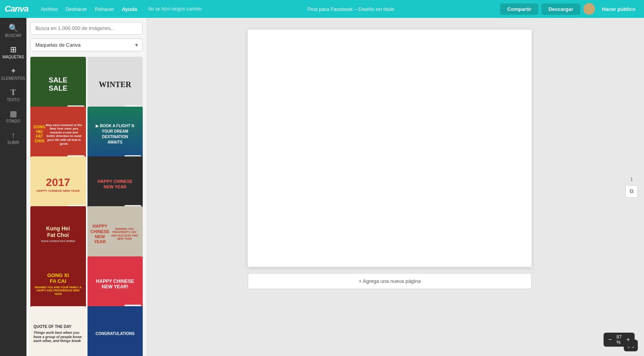 The image size is (644, 356). I want to click on compartir-button: Compartir, so click(519, 9).